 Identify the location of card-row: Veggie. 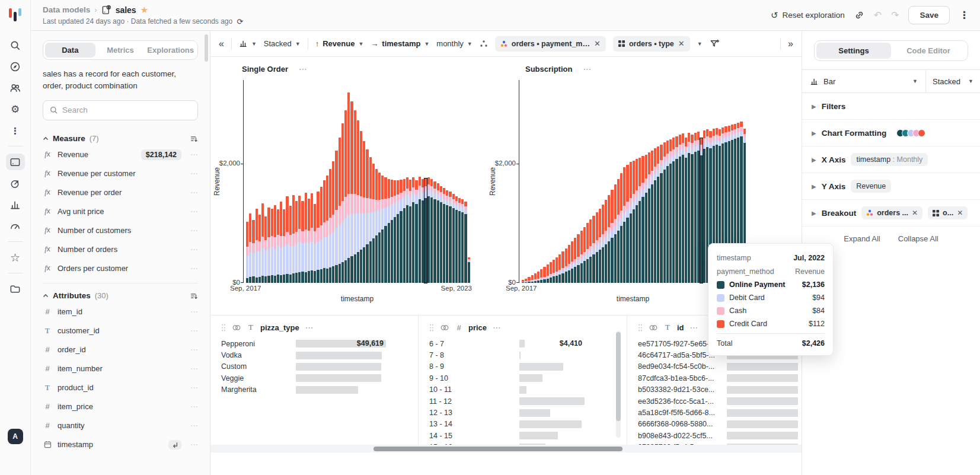
(320, 378).